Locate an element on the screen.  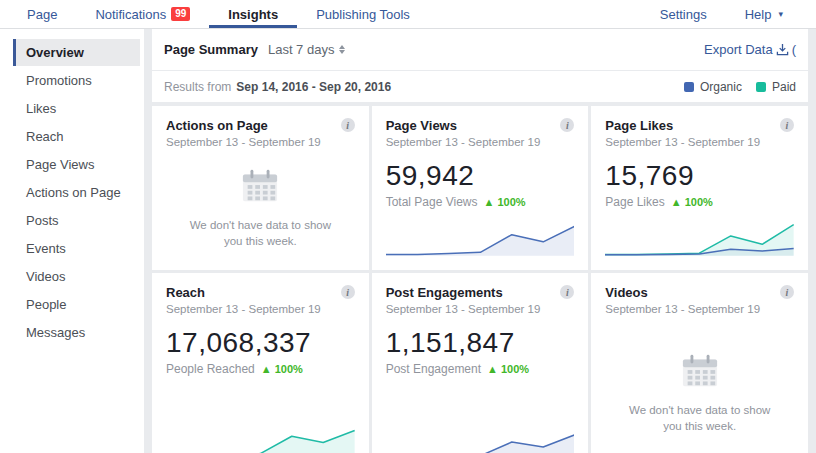
nav-tab-label: Publishing Tools is located at coordinates (363, 14).